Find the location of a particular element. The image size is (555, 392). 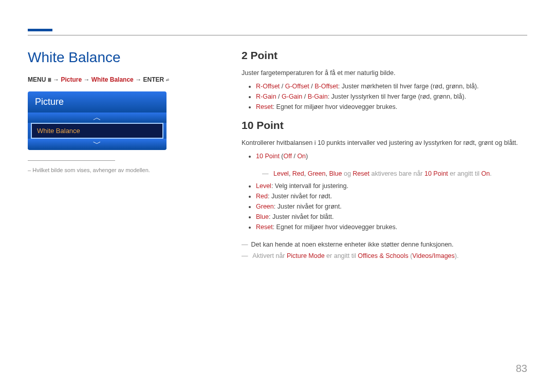

picture-mode-note: Aktivert når Picture Mode er angitt til … is located at coordinates (384, 256).